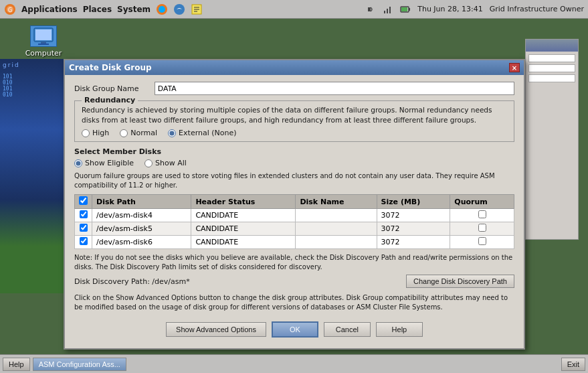 The height and width of the screenshot is (373, 588). I want to click on network-icon, so click(388, 9).